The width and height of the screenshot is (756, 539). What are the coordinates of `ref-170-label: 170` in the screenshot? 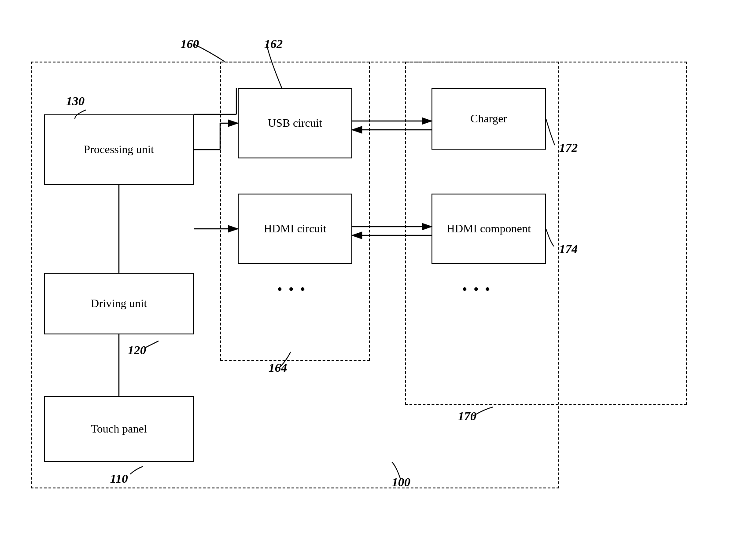 It's located at (467, 416).